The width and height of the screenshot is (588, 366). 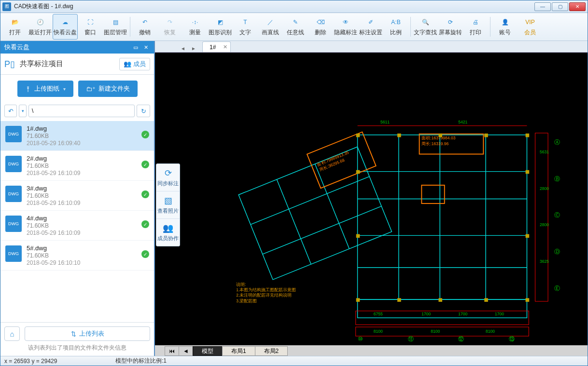 I want to click on tab-close-icon: ✕, so click(x=225, y=47).